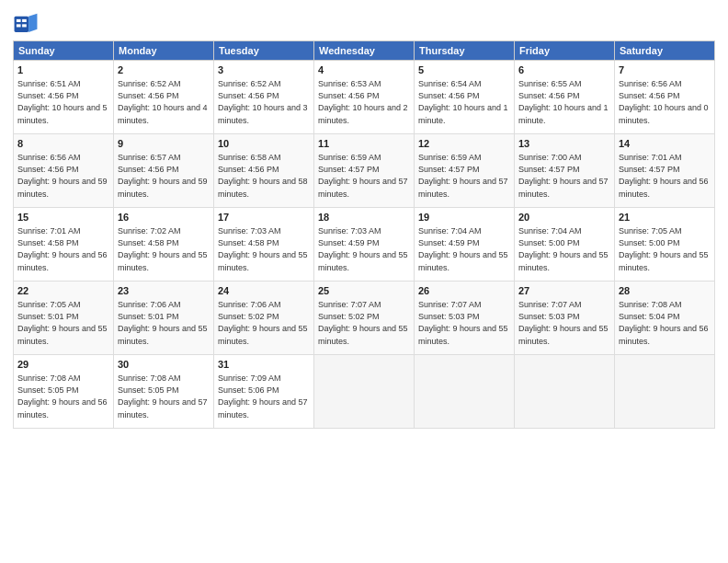  What do you see at coordinates (665, 318) in the screenshot?
I see `calendar-cell: 28Sunrise: 7:08 AMSunset: 5:04 PMDayligh…` at bounding box center [665, 318].